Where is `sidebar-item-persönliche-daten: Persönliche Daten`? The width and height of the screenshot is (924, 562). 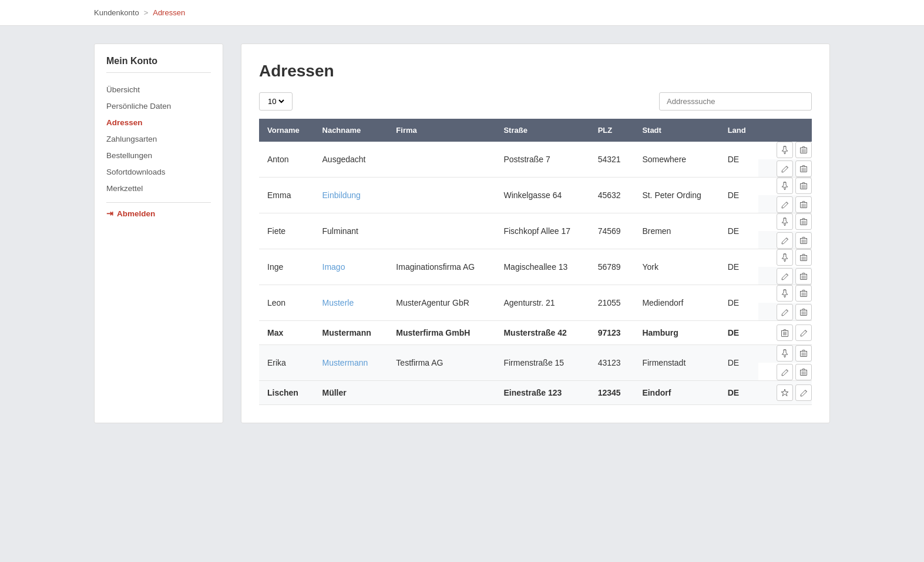
sidebar-item-persönliche-daten: Persönliche Daten is located at coordinates (139, 106).